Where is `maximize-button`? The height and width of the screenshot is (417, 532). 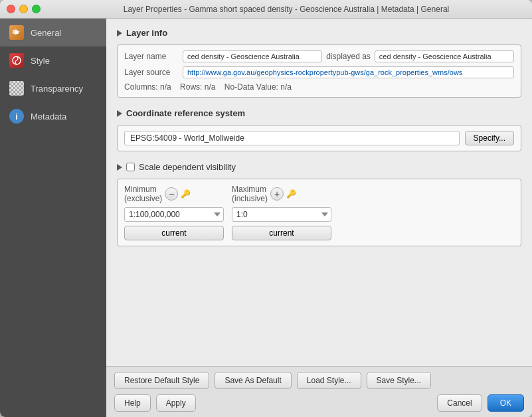 maximize-button is located at coordinates (36, 9).